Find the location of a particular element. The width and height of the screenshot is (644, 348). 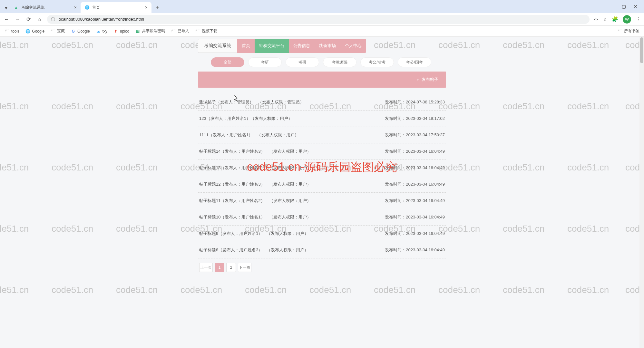

bookmark-label: 视频下载 is located at coordinates (210, 31).